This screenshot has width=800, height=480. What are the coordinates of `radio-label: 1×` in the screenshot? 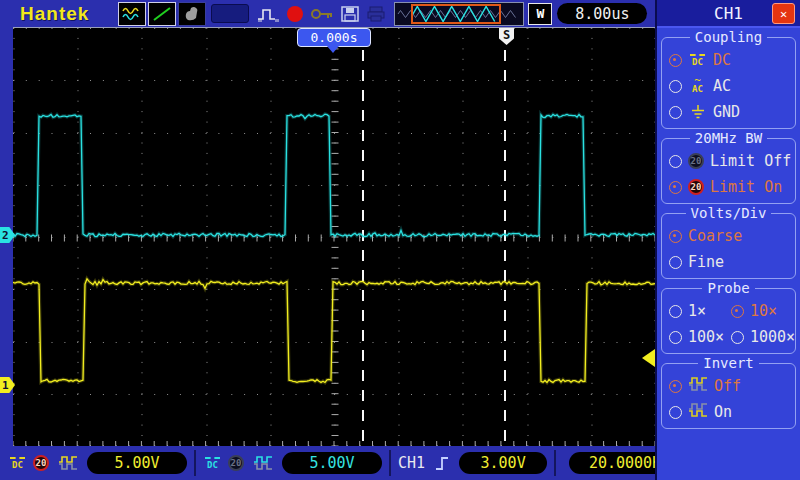 It's located at (697, 311).